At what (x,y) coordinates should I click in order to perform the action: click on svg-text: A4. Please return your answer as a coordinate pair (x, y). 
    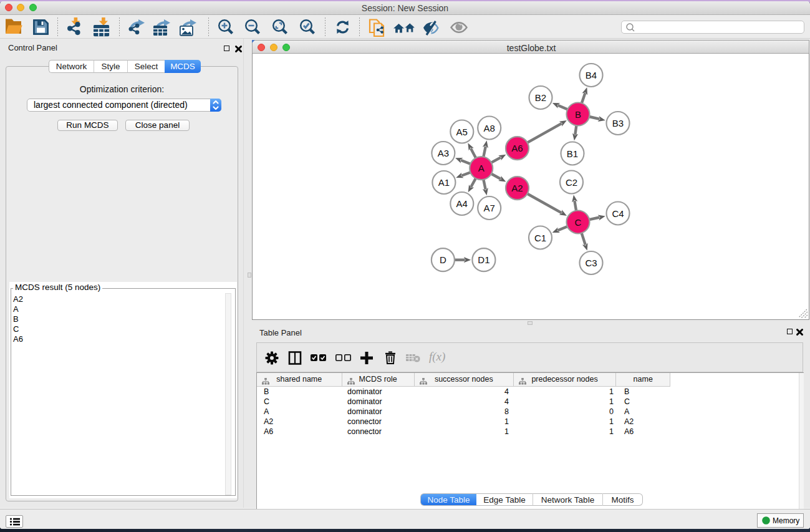
    Looking at the image, I should click on (462, 203).